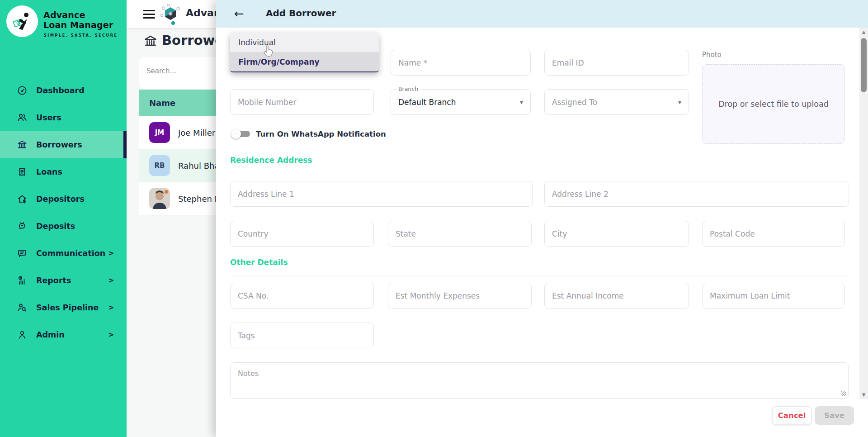  I want to click on search-input, so click(181, 72).